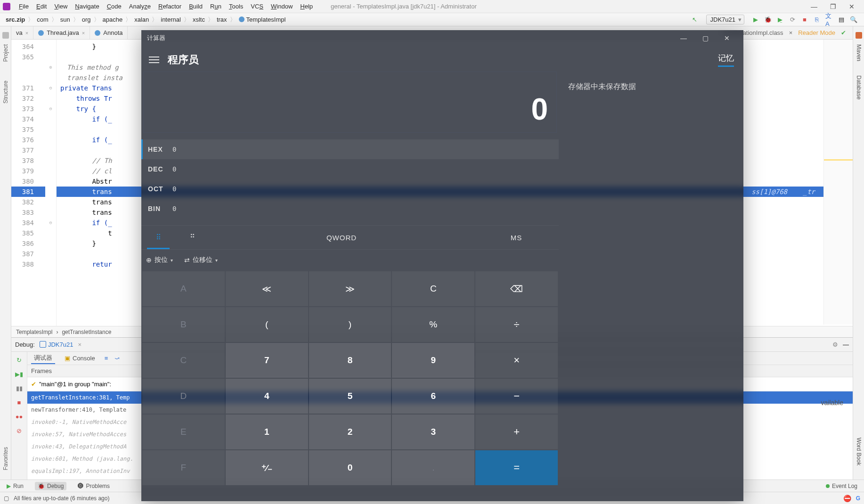 The image size is (864, 504). I want to click on crumb-1: com, so click(42, 20).